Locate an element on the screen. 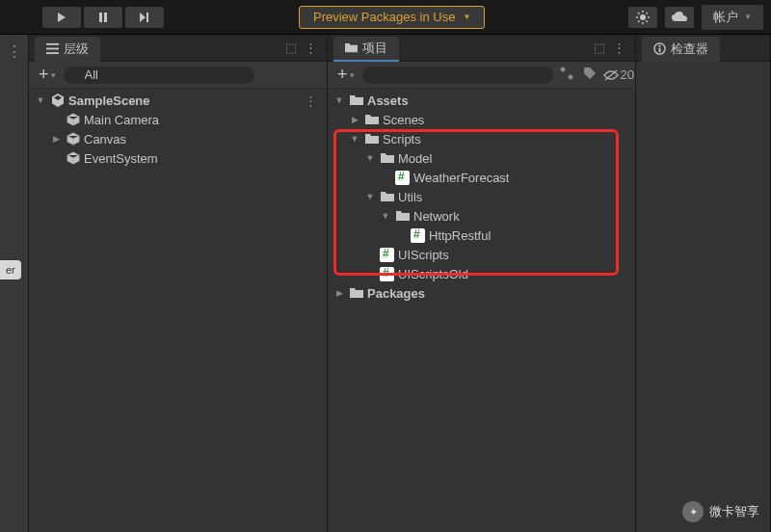 This screenshot has width=771, height=532. tree-item: WeatherForecast is located at coordinates (482, 177).